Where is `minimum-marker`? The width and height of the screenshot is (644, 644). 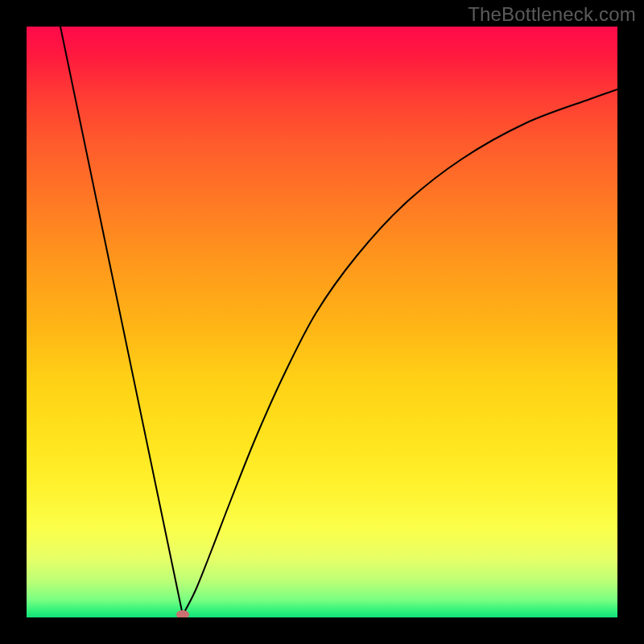
minimum-marker is located at coordinates (183, 613).